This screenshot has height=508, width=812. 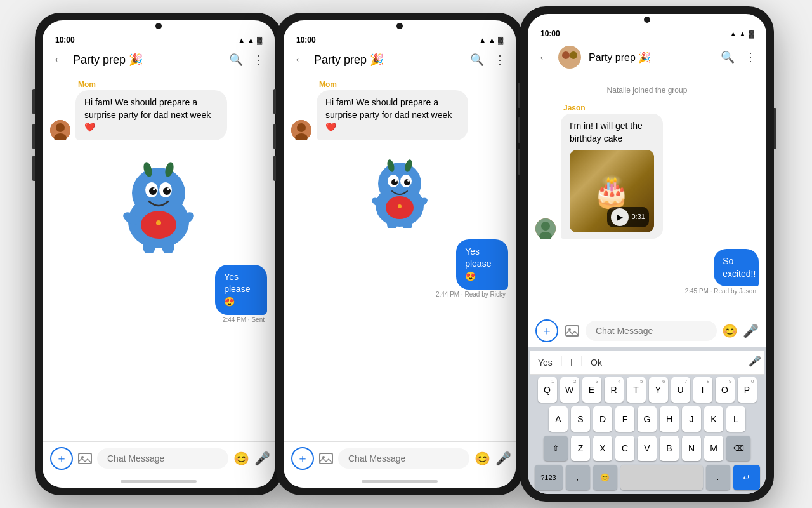 I want to click on back-button-1: ←, so click(x=59, y=60).